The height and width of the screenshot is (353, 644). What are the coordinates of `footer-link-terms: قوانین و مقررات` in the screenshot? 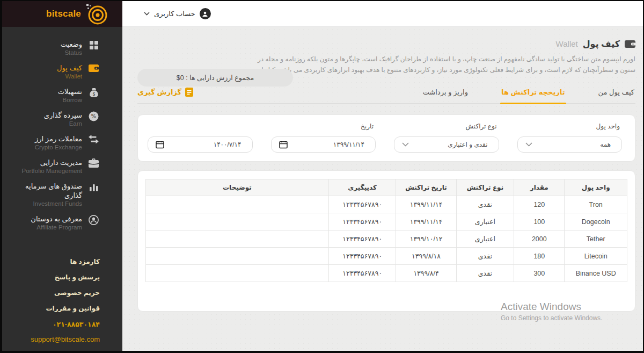 It's located at (73, 308).